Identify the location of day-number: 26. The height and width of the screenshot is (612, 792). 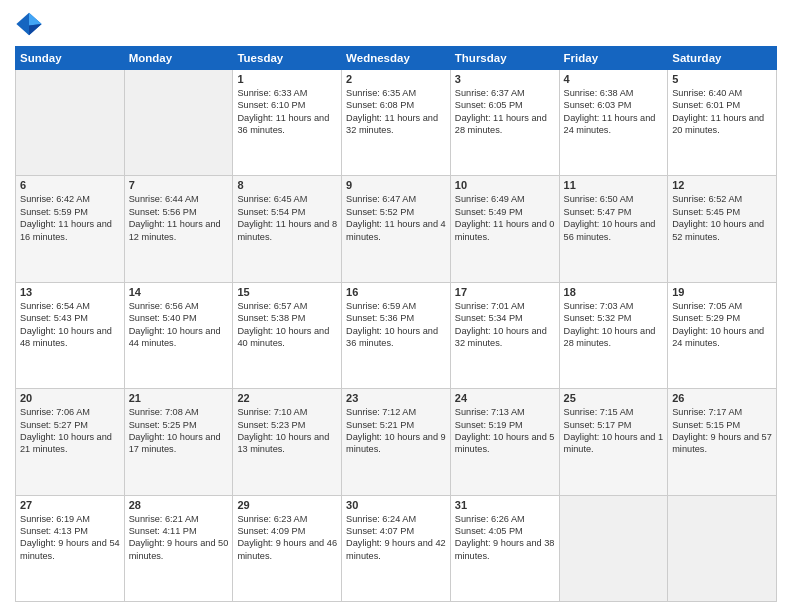
(722, 398).